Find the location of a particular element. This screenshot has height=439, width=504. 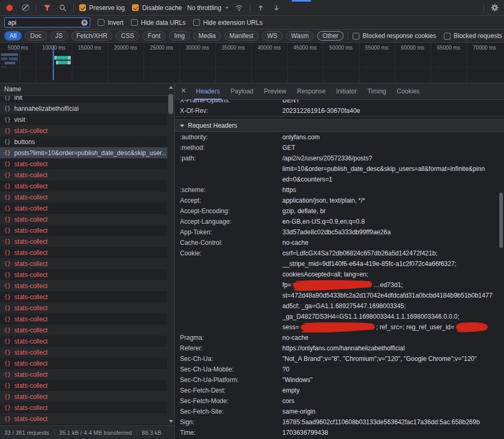

close-icon: × is located at coordinates (184, 91).